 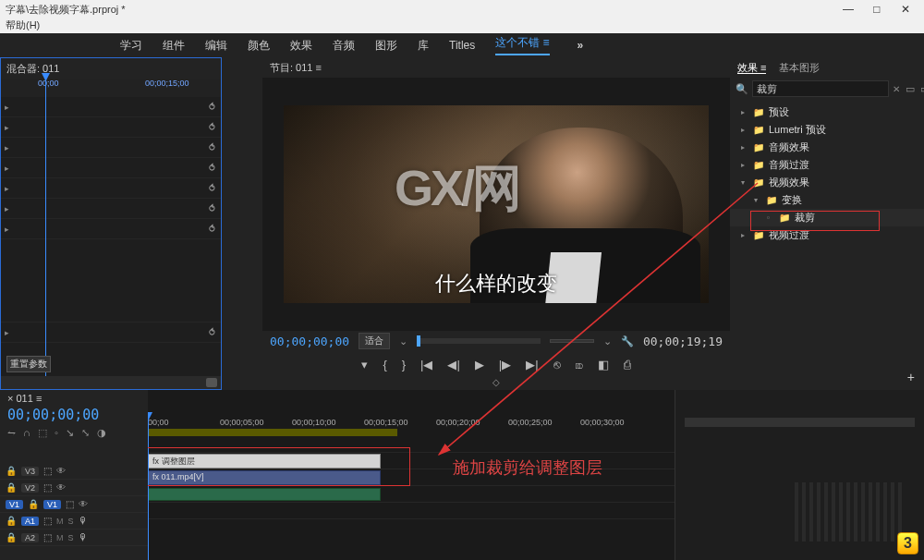 What do you see at coordinates (608, 342) in the screenshot?
I see `res-chevron-icon: ⌄` at bounding box center [608, 342].